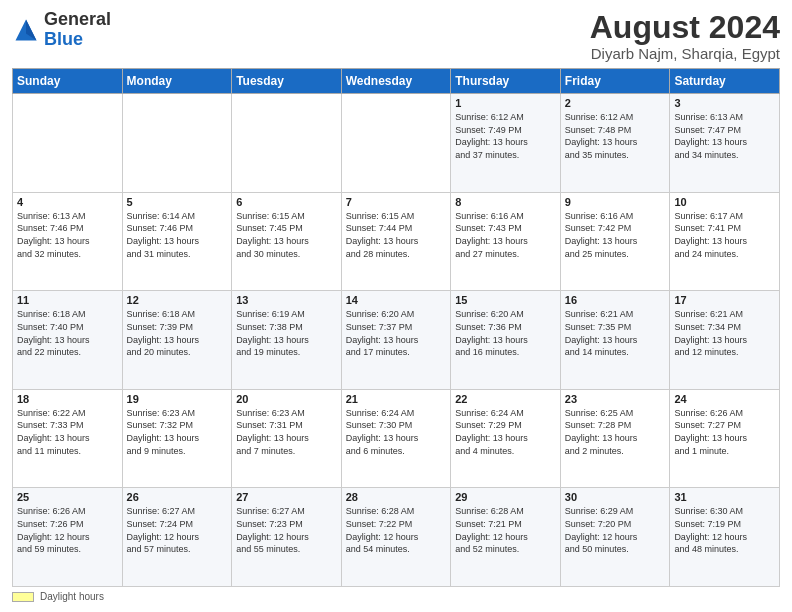 The height and width of the screenshot is (612, 792). I want to click on day-info: Sunrise: 6:14 AM Sunset: 7:46 PM Dayligh…, so click(178, 235).